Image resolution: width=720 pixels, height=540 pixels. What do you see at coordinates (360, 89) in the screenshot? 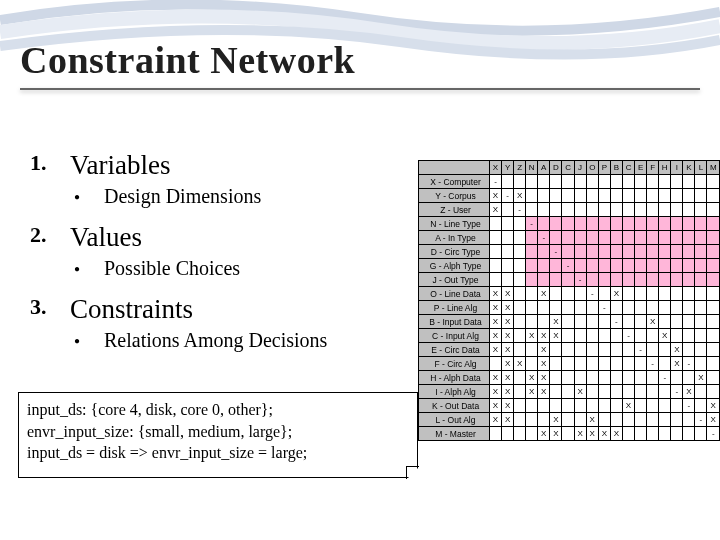
I see `title-underline` at bounding box center [360, 89].